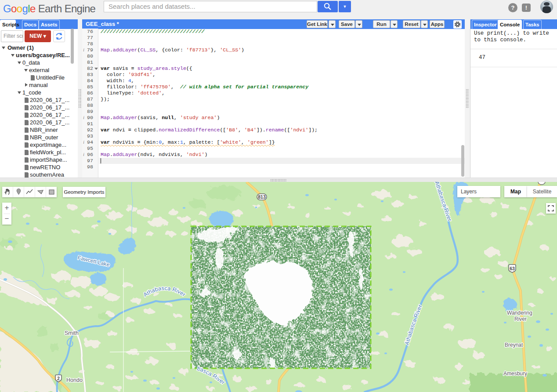  What do you see at coordinates (520, 313) in the screenshot?
I see `svg-text: Wandering` at bounding box center [520, 313].